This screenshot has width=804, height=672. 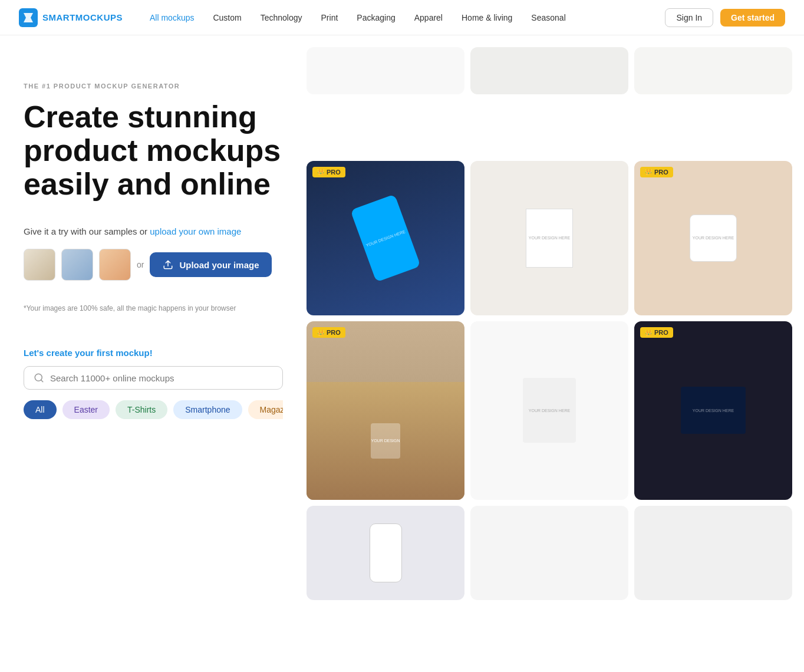 What do you see at coordinates (385, 238) in the screenshot?
I see `phone-mockup-inner: YOUR DESIGN HERE` at bounding box center [385, 238].